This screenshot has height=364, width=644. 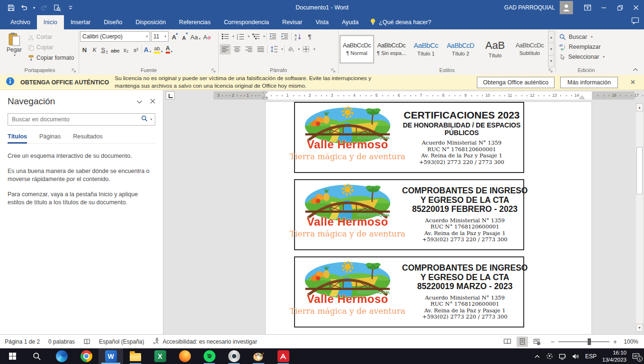 I want to click on italic-button: K, so click(x=95, y=49).